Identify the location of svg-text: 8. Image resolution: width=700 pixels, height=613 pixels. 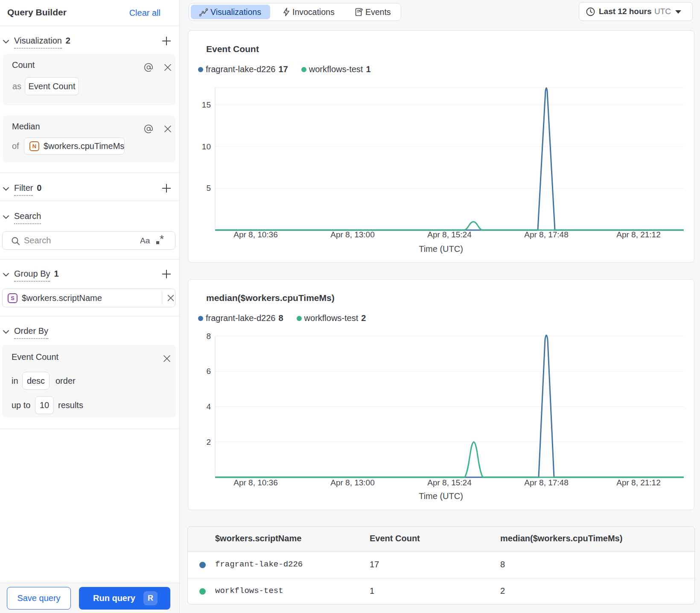
(208, 336).